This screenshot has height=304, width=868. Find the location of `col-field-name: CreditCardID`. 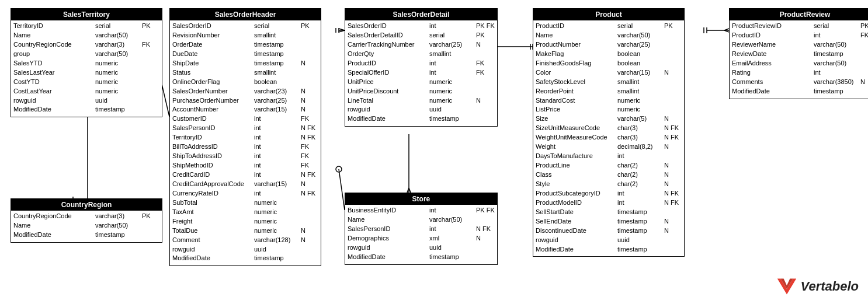

col-field-name: CreditCardID is located at coordinates (213, 175).